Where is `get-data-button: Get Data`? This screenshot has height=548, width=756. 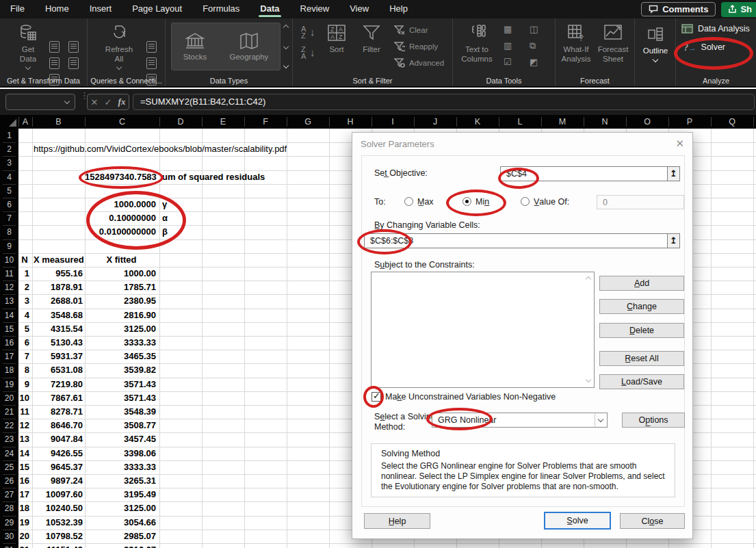 get-data-button: Get Data is located at coordinates (28, 46).